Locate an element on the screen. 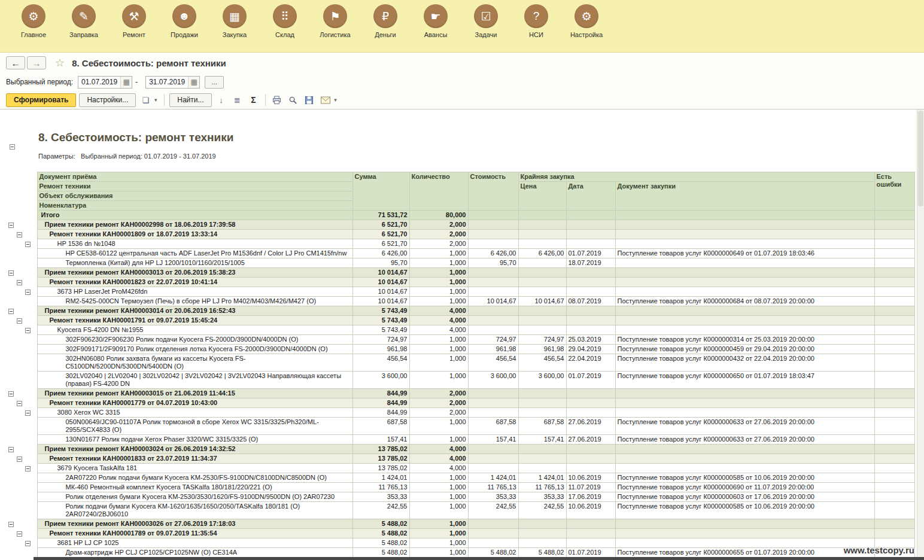  cell-name: Прием техники ремонт КАН00002998 от 18.0… is located at coordinates (195, 225).